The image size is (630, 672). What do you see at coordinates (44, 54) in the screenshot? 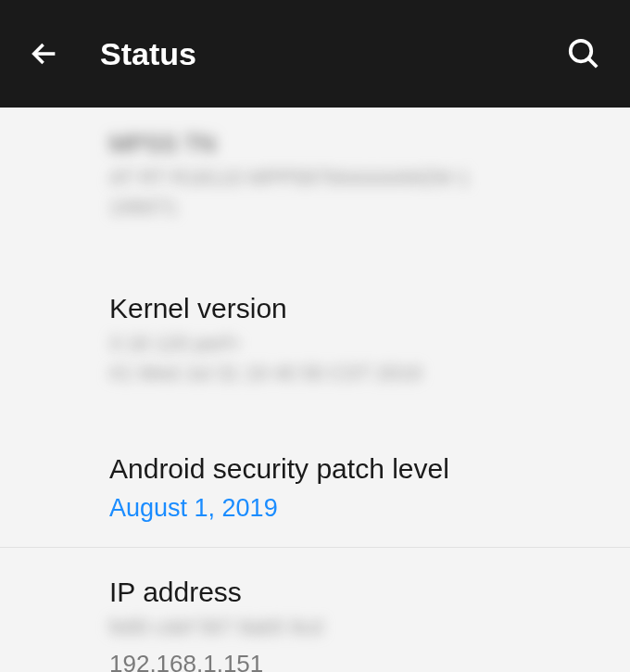
I see `back-arrow-icon` at bounding box center [44, 54].